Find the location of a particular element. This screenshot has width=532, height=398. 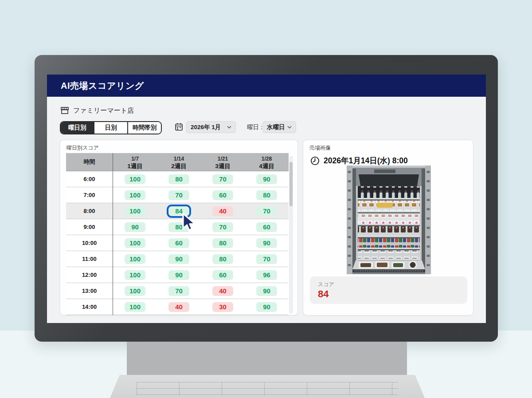

time-cell: 8:00 is located at coordinates (90, 211).